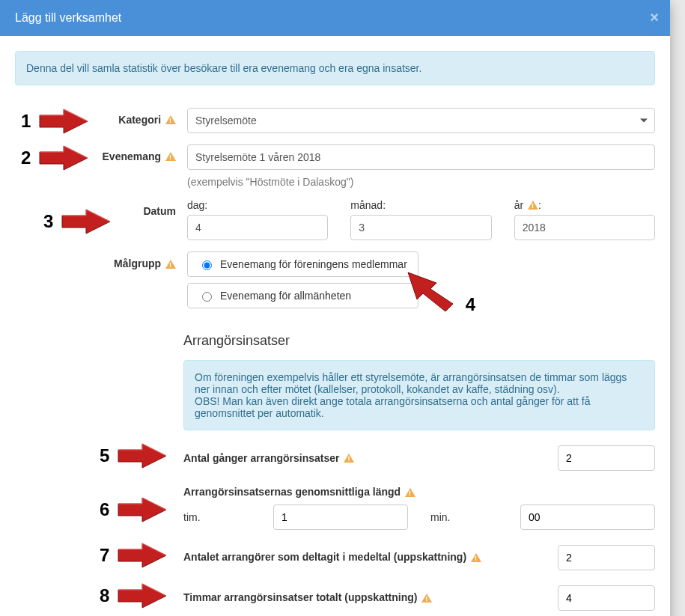 The height and width of the screenshot is (616, 685). I want to click on ar-colon: :, so click(540, 205).